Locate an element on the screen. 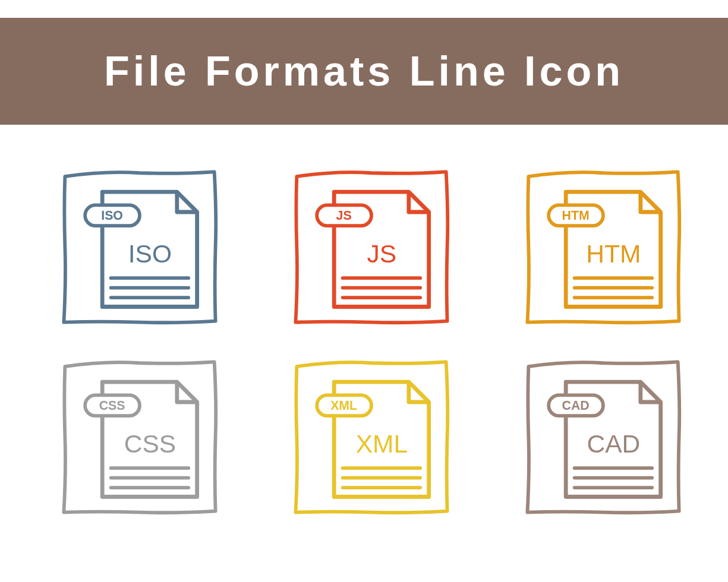 This screenshot has height=582, width=728. iso-file-icon: ISOISO is located at coordinates (140, 246).